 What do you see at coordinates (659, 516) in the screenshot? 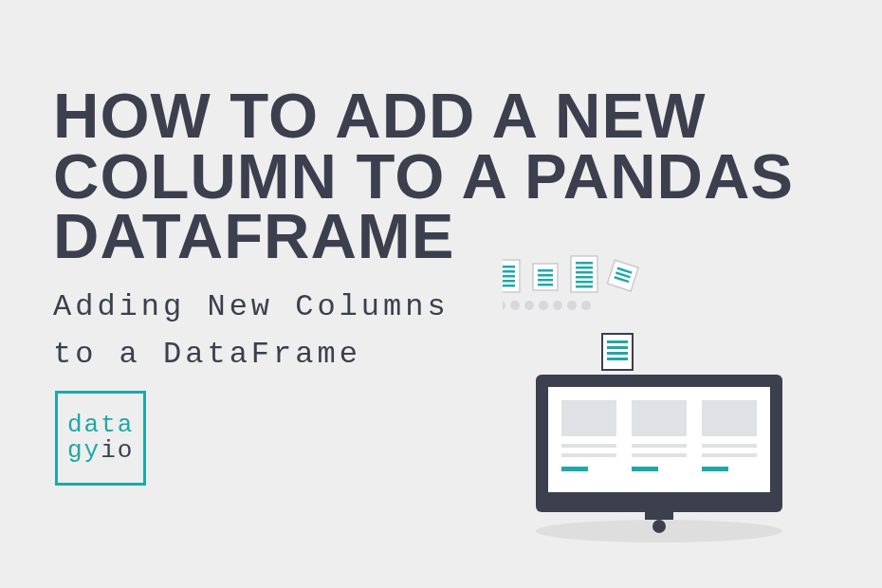
I see `monitor-stand-neck` at bounding box center [659, 516].